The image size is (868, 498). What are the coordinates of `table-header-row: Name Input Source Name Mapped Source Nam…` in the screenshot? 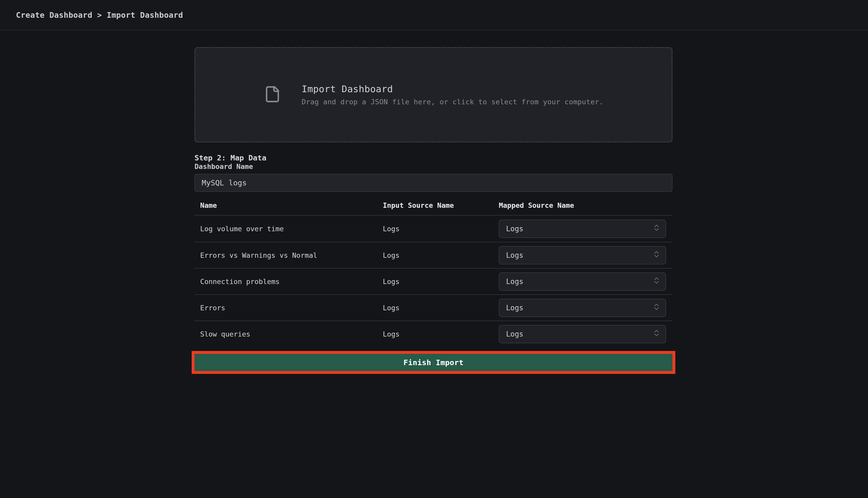 It's located at (433, 204).